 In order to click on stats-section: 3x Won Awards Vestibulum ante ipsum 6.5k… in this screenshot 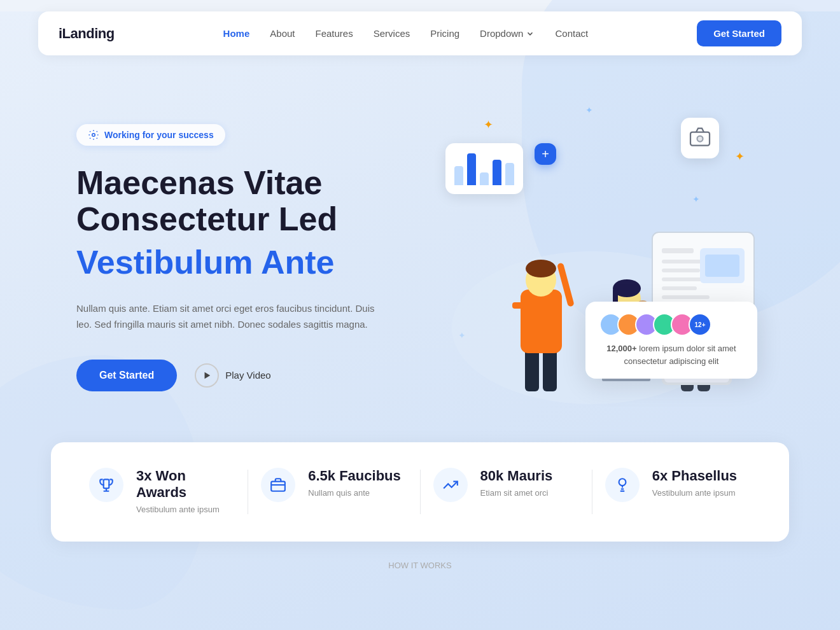, I will do `click(420, 492)`.